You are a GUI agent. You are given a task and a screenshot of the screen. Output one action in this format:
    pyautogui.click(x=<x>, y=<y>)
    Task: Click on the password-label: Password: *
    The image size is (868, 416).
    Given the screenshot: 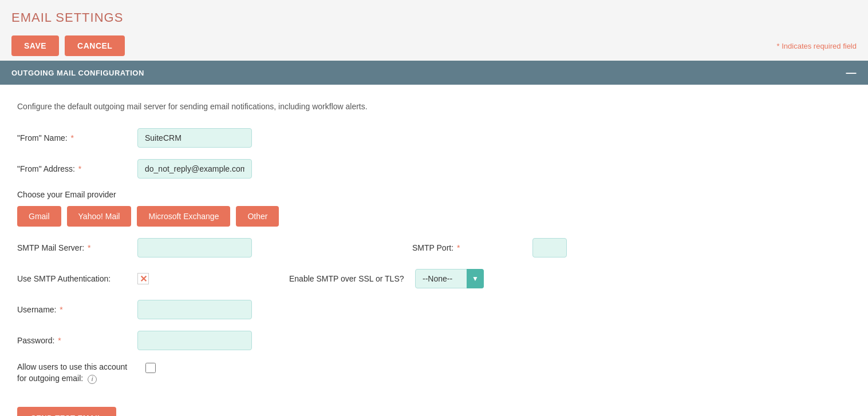 What is the action you would take?
    pyautogui.click(x=77, y=340)
    